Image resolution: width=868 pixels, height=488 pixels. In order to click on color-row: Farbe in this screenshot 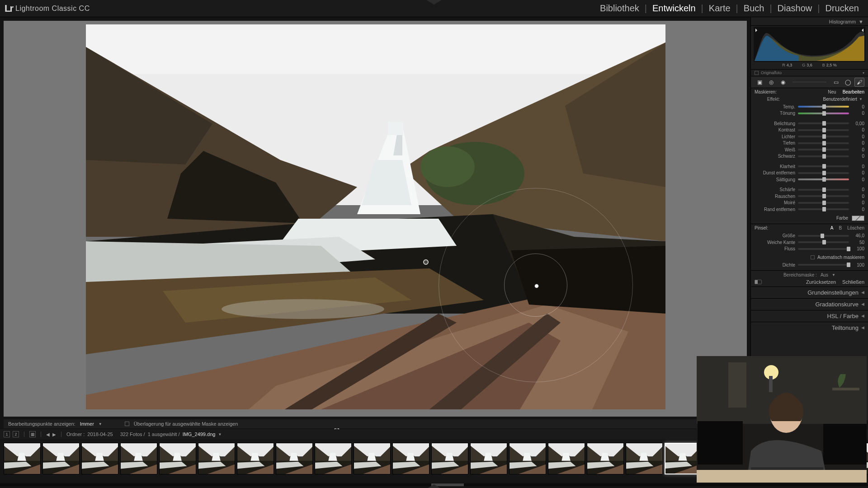, I will do `click(809, 219)`.